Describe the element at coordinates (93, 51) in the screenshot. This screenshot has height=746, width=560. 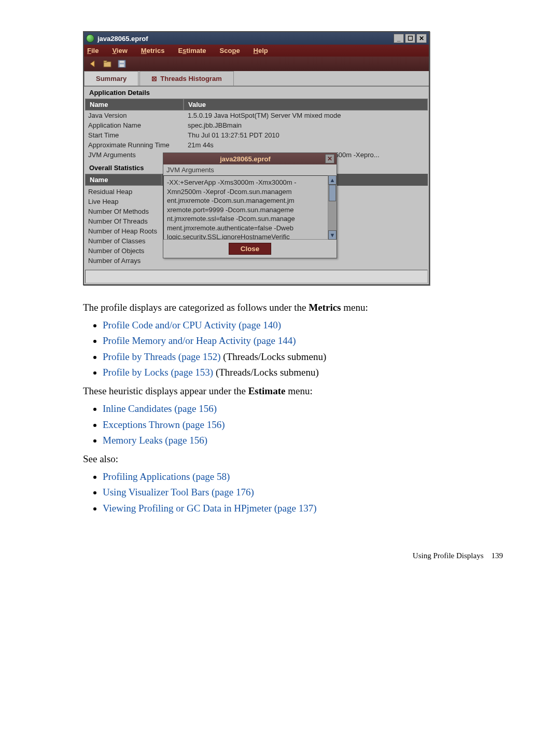
I see `menu-file: File` at that location.